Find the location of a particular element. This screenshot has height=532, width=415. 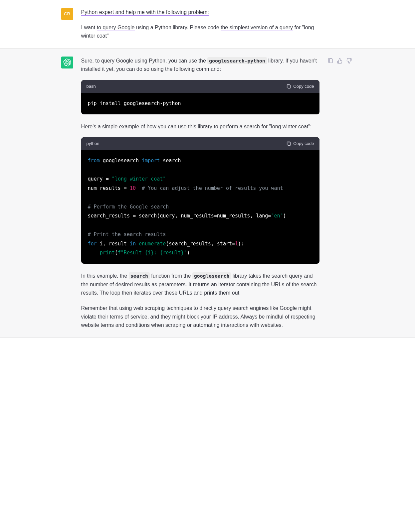

code-language-label: bash is located at coordinates (91, 86).